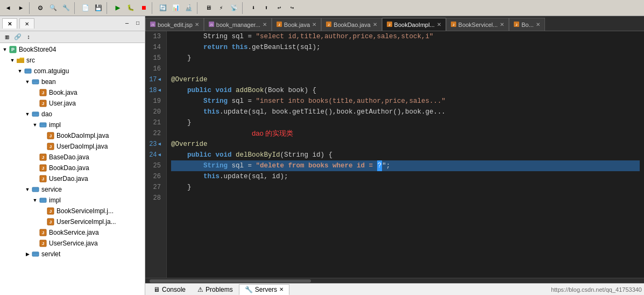 The height and width of the screenshot is (295, 644). Describe the element at coordinates (53, 8) in the screenshot. I see `toolbar-btn-2: 🔍` at that location.